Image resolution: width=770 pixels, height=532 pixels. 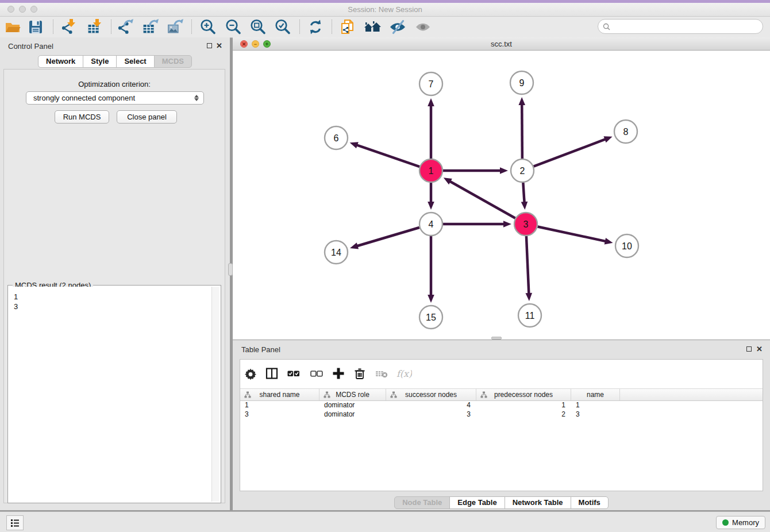 What do you see at coordinates (15, 523) in the screenshot?
I see `task-list-icon` at bounding box center [15, 523].